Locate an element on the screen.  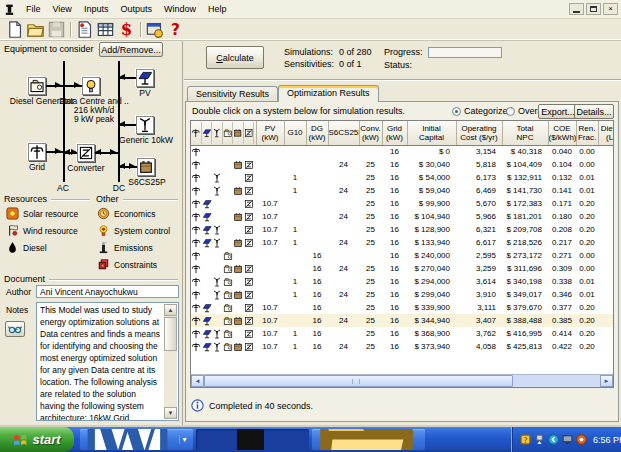
wind-icon is located at coordinates (217, 178).